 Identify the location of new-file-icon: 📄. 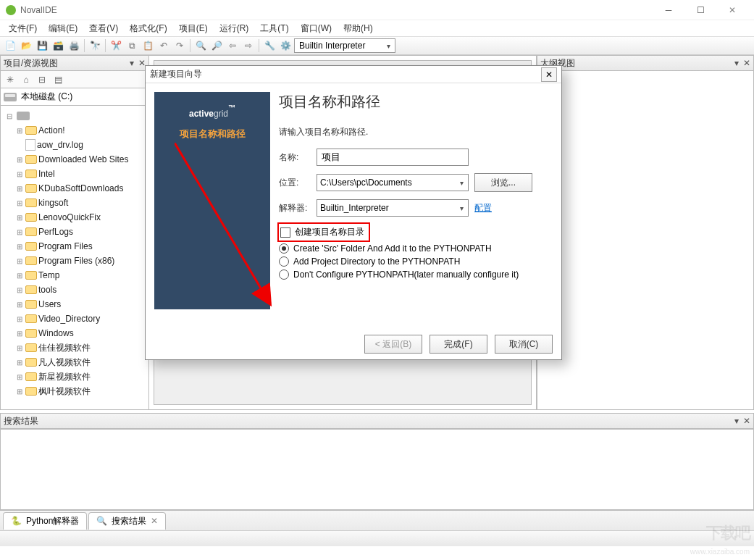
(10, 46).